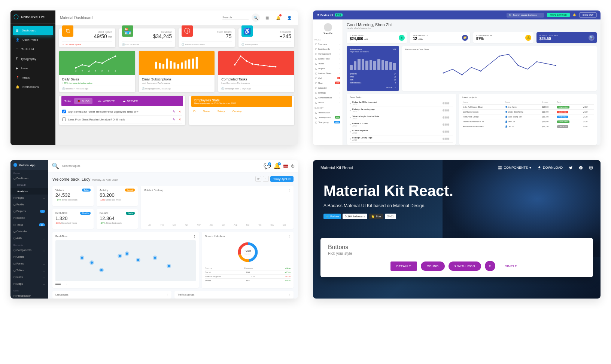 Image resolution: width=611 pixels, height=364 pixels. What do you see at coordinates (528, 122) in the screenshot?
I see `table-row: Neura e-commerce UI Kit👤 Shen Zhi$12,500…` at bounding box center [528, 122].